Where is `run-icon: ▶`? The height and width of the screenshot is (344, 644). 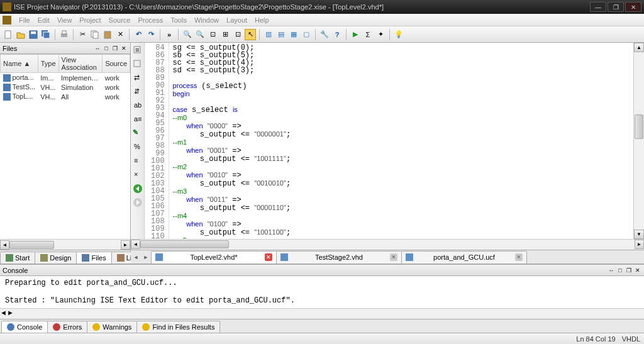 run-icon: ▶ is located at coordinates (355, 35).